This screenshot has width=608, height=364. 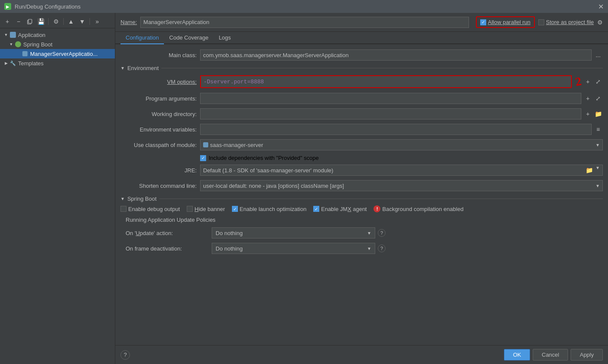 I want to click on program-args-expand: +, so click(x=588, y=98).